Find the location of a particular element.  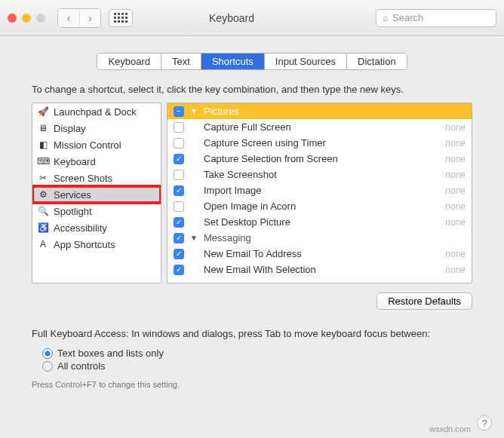

shortcut-row: Import Imagenone is located at coordinates (320, 190).